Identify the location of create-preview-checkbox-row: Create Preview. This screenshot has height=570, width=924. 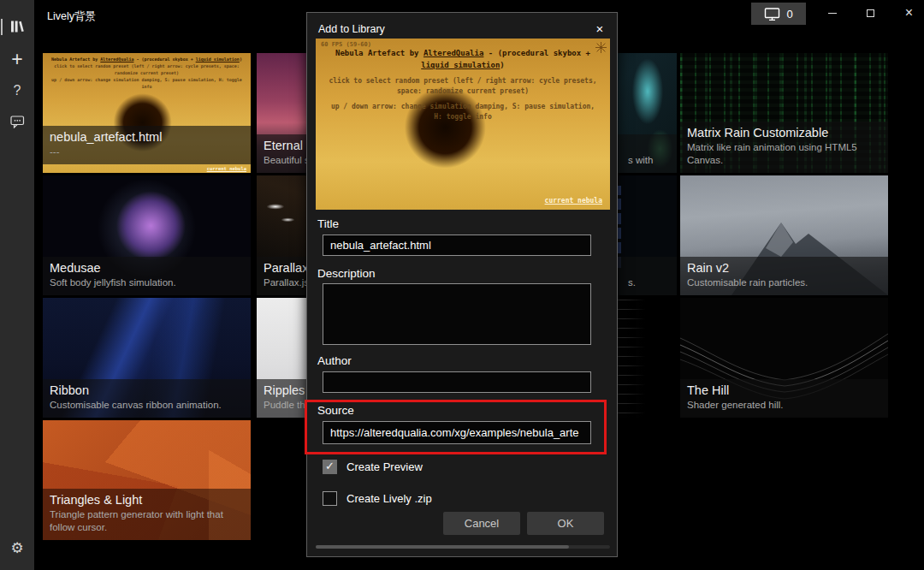
(373, 467).